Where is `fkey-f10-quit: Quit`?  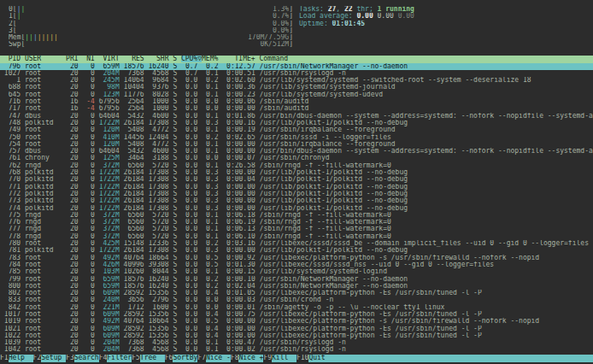
fkey-f10-quit: Quit is located at coordinates (316, 359).